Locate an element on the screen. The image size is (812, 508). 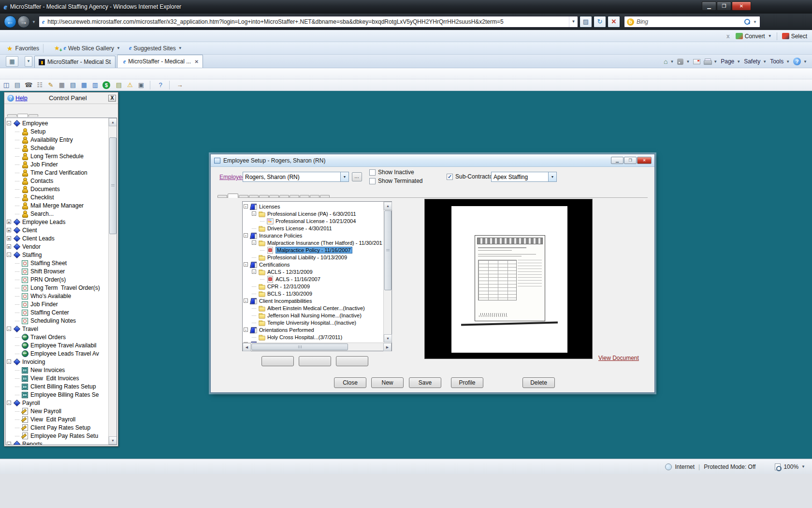
document-icon: ▤ is located at coordinates (17, 85).